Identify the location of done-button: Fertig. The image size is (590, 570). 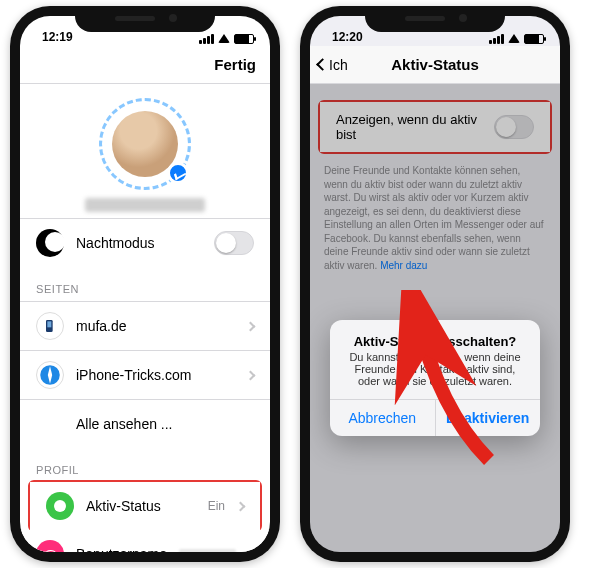
(235, 64).